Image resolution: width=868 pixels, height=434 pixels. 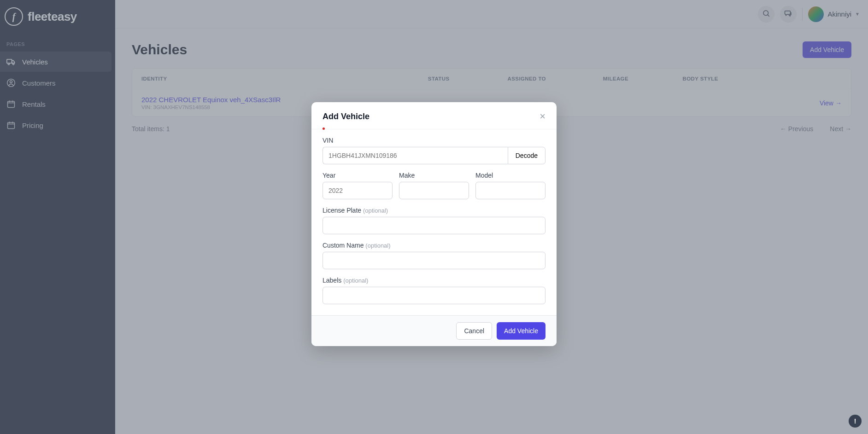 What do you see at coordinates (332, 280) in the screenshot?
I see `labels-label-text: Labels` at bounding box center [332, 280].